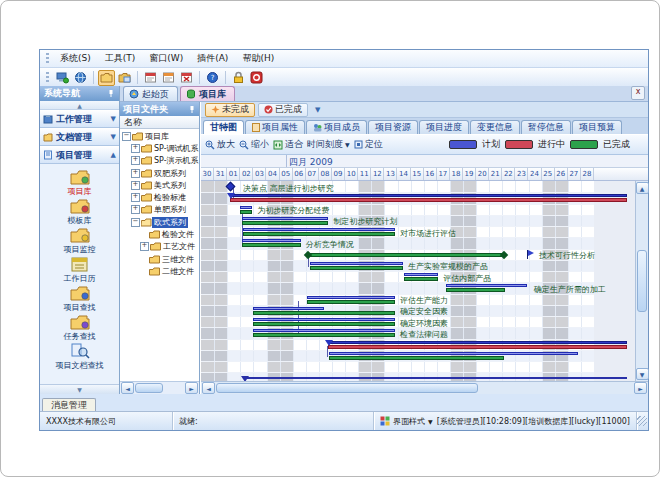  Describe the element at coordinates (160, 271) in the screenshot. I see `tree-item: 二维文件` at that location.